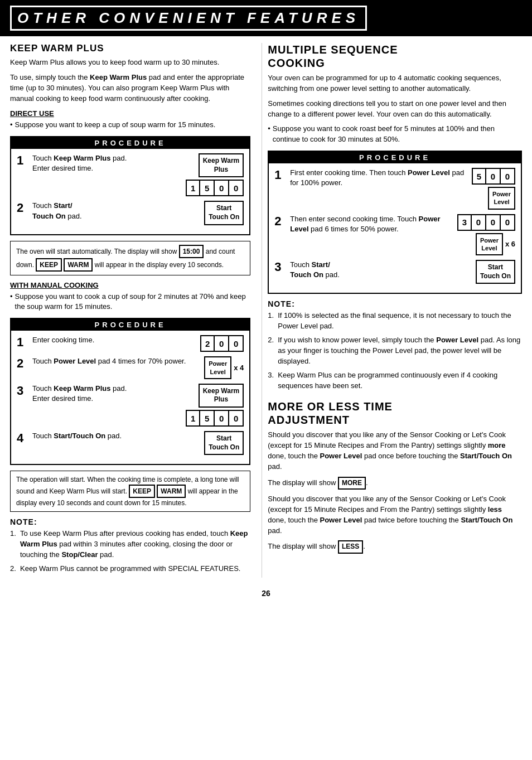 The width and height of the screenshot is (532, 760). Describe the element at coordinates (130, 258) in the screenshot. I see `direct-use-info-box: The oven will start automatically. The d…` at that location.